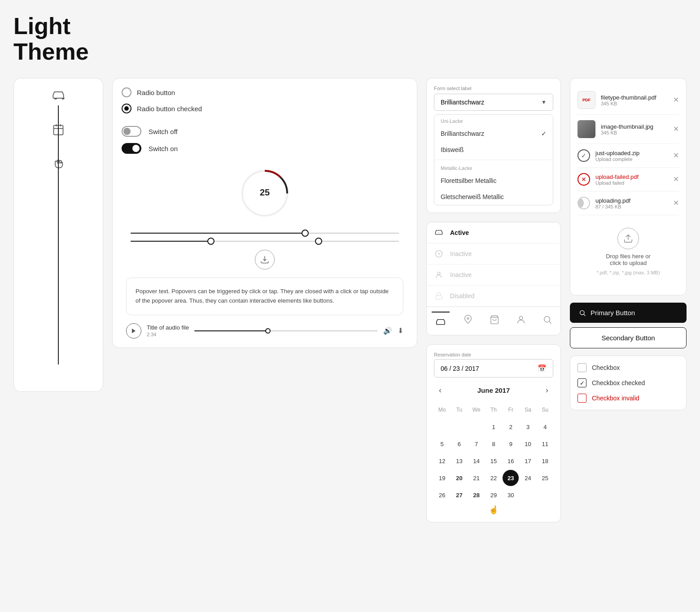  I want to click on cal-cell-24: 24, so click(528, 478).